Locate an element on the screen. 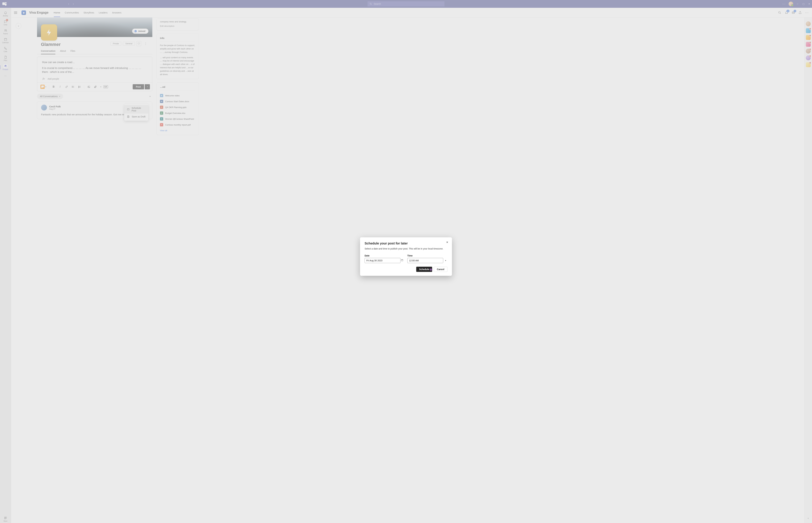  modal-subtitle: Select a date and time to publish your p… is located at coordinates (406, 249).